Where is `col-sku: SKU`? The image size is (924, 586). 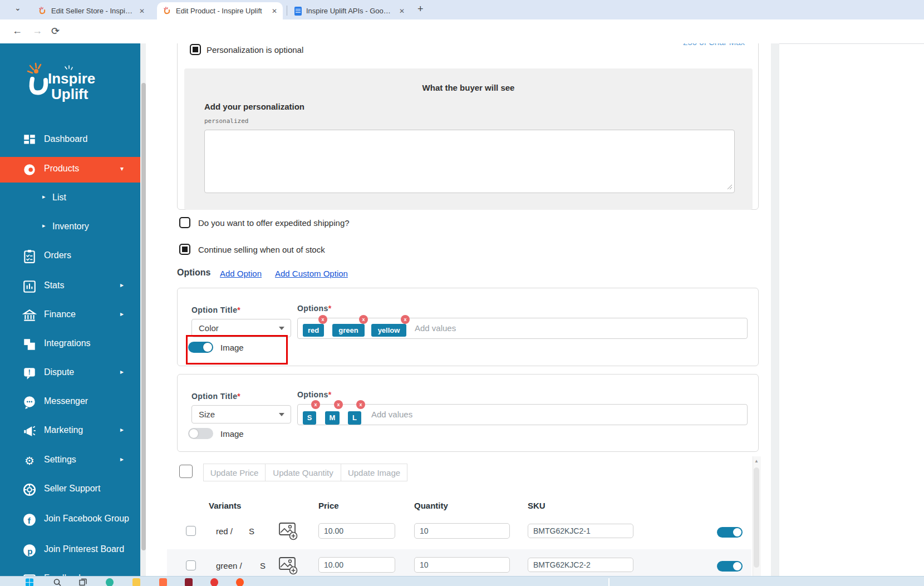 col-sku: SKU is located at coordinates (537, 505).